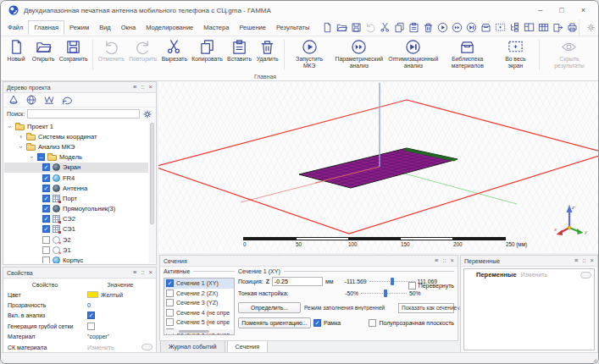  I want to click on ribbon-button: Во весь экран, so click(515, 54).